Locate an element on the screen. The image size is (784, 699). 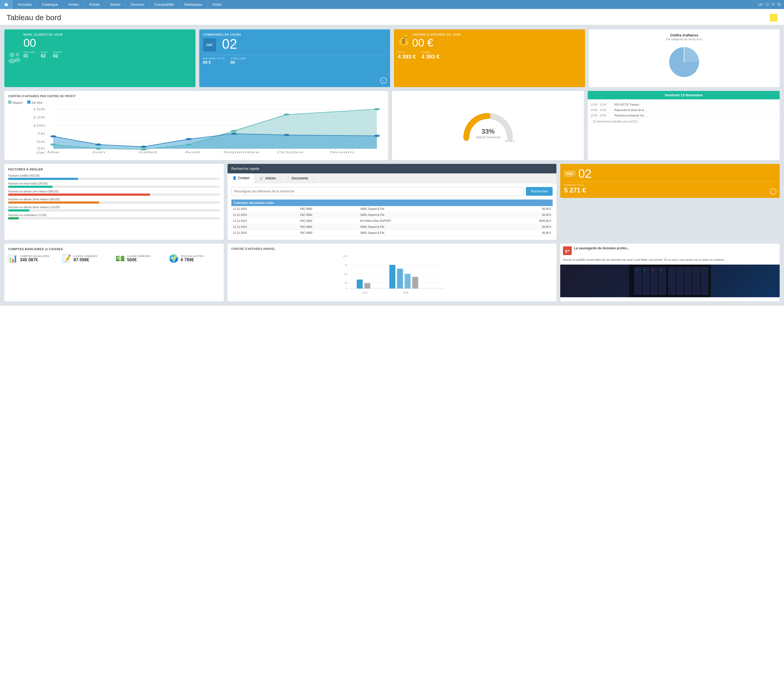
facture-item: Factures en contentieux (7/130) is located at coordinates (114, 217).